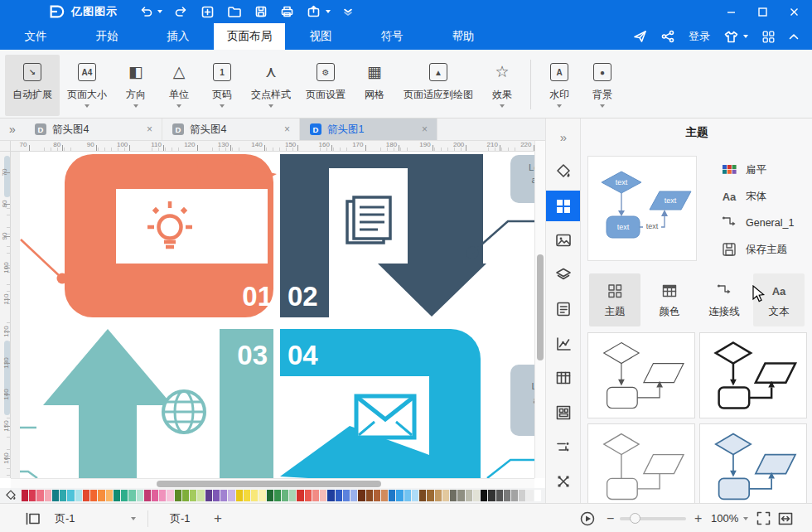  Describe the element at coordinates (12, 129) in the screenshot. I see `tab-list-expander: »` at that location.